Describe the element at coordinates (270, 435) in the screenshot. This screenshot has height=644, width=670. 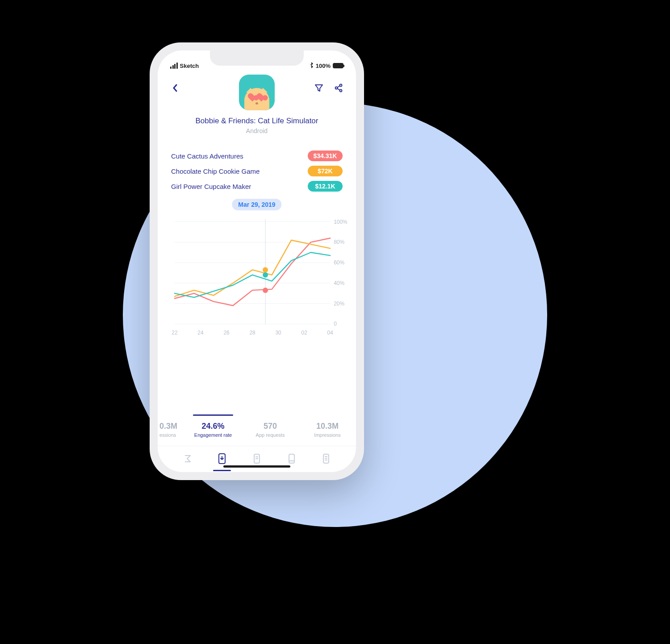
I see `metric-label: App requests` at that location.